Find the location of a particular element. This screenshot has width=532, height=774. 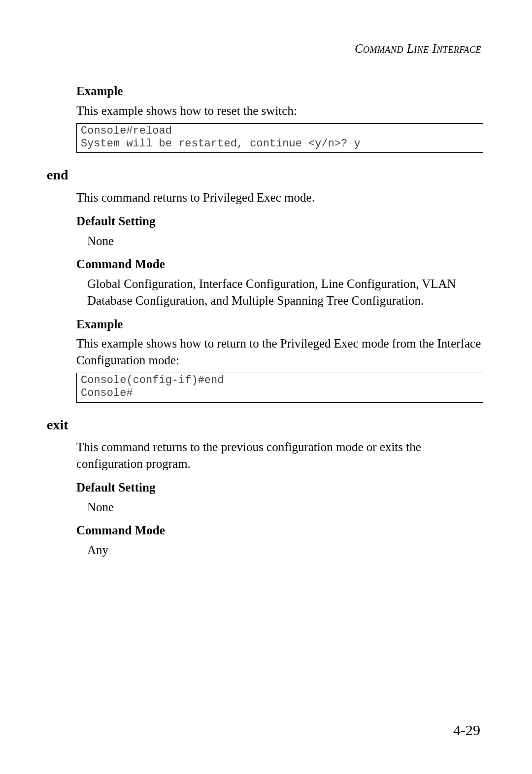

end-command-mode-label: Command Mode is located at coordinates (281, 264).